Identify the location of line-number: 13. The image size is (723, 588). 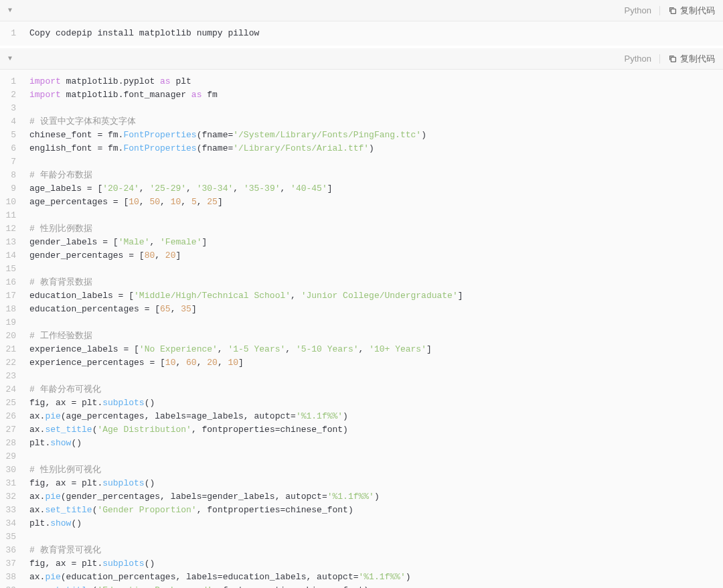
(11, 242).